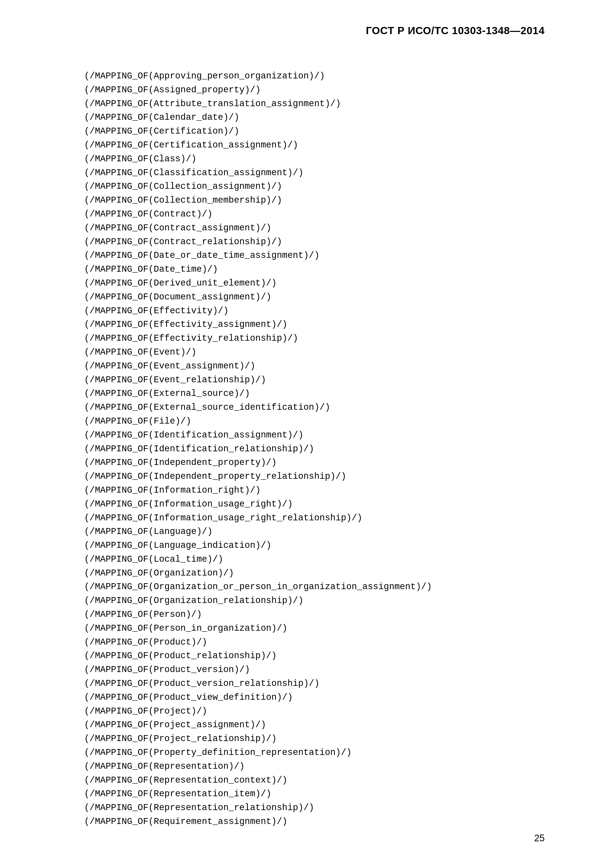  What do you see at coordinates (315, 187) in the screenshot?
I see `list-item: (/MAPPING_OF(Collection_assignment)/)` at bounding box center [315, 187].